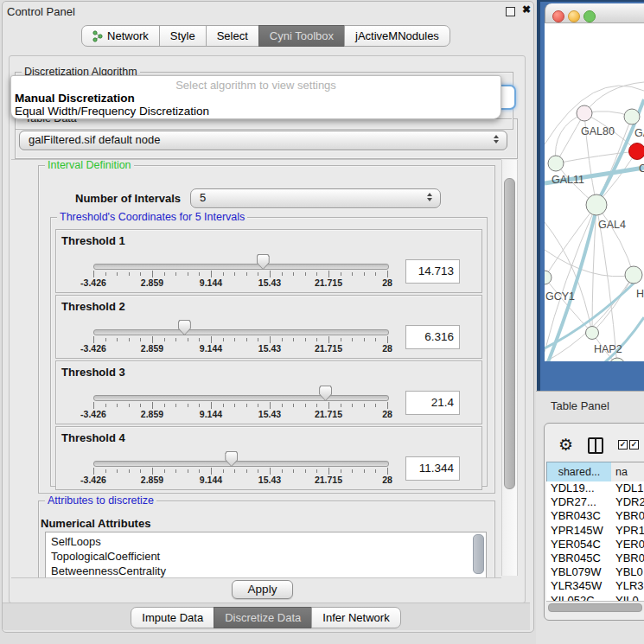 The width and height of the screenshot is (644, 644). I want to click on tab-network: Network, so click(121, 36).